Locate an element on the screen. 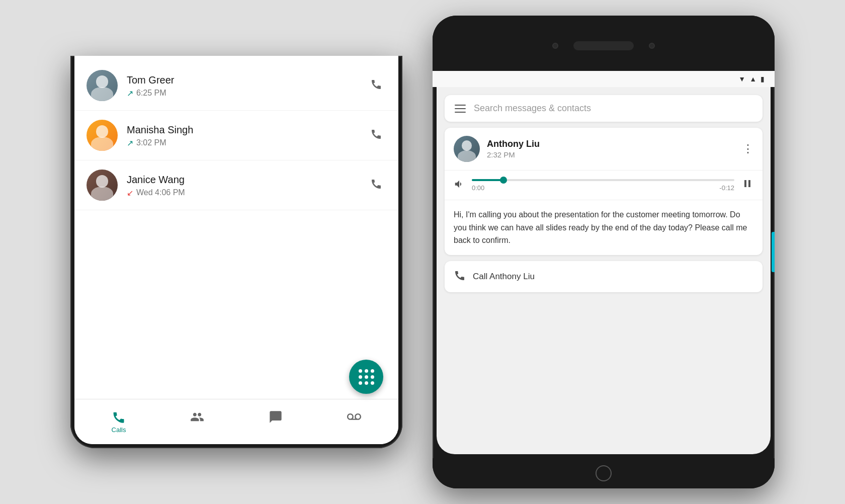 The image size is (845, 504). nav-label-messages: . is located at coordinates (276, 430).